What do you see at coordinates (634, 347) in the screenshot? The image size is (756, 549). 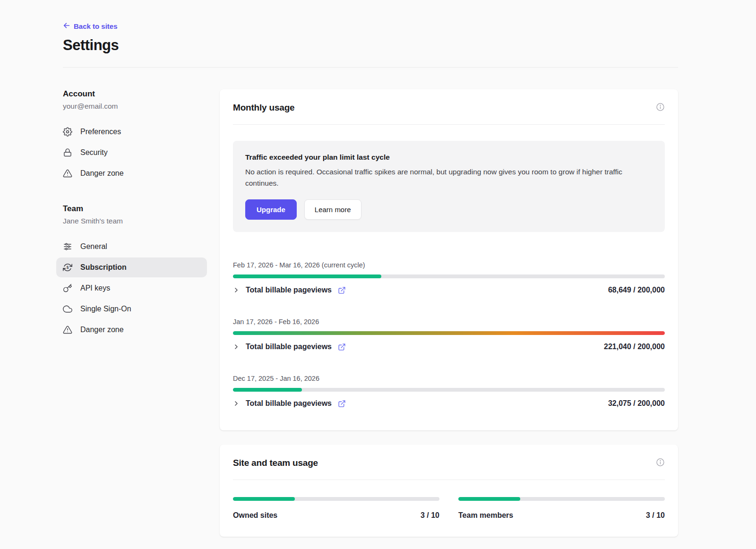 I see `usage-value: 221,040 / 200,000` at bounding box center [634, 347].